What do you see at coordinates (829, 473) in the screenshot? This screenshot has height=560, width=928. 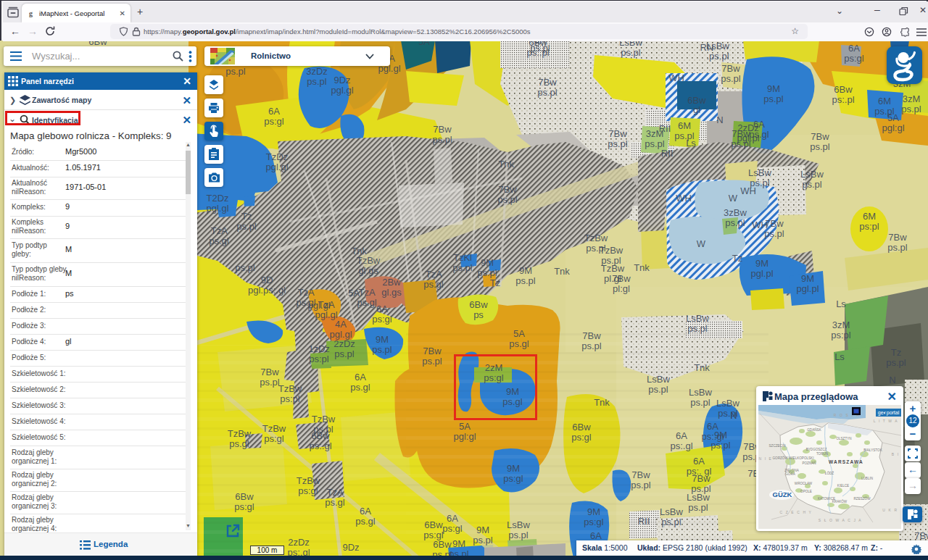 I see `svg-text: ŁÓDŹ` at bounding box center [829, 473].